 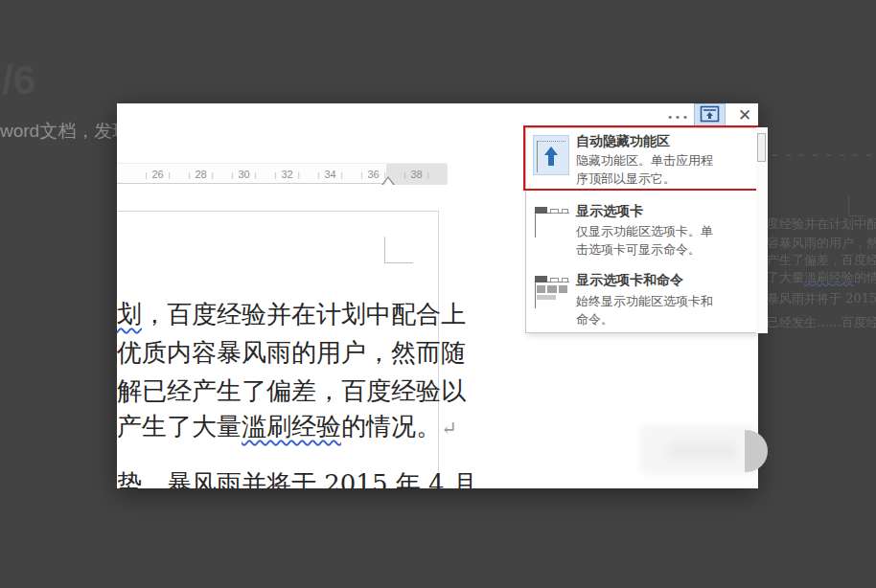 What do you see at coordinates (644, 170) in the screenshot?
I see `menu-item-description: 隐藏功能区。单击应用程序顶部以显示它。` at bounding box center [644, 170].